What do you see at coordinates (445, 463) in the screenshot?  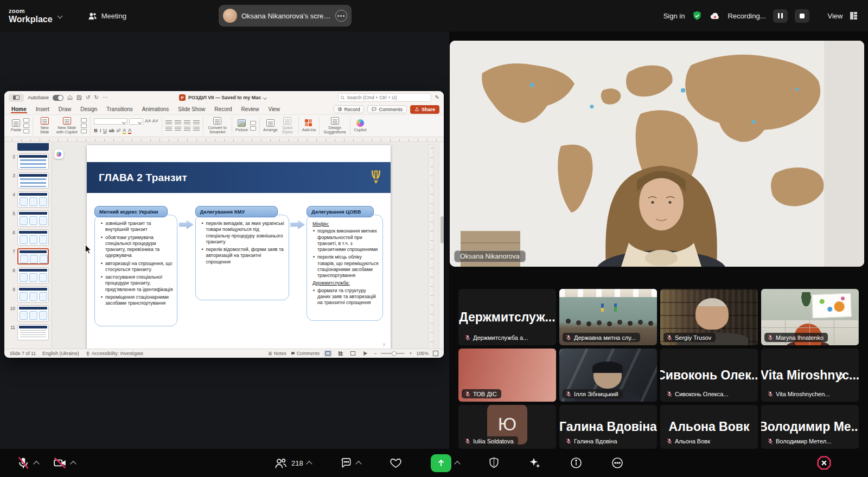 I see `share-screen-button` at bounding box center [445, 463].